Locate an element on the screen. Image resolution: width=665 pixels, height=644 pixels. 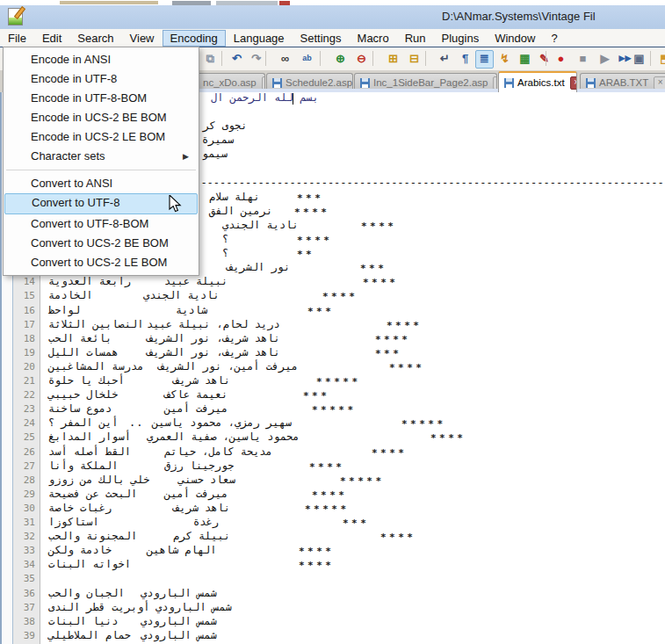
macro-record-icon: ● is located at coordinates (560, 58).